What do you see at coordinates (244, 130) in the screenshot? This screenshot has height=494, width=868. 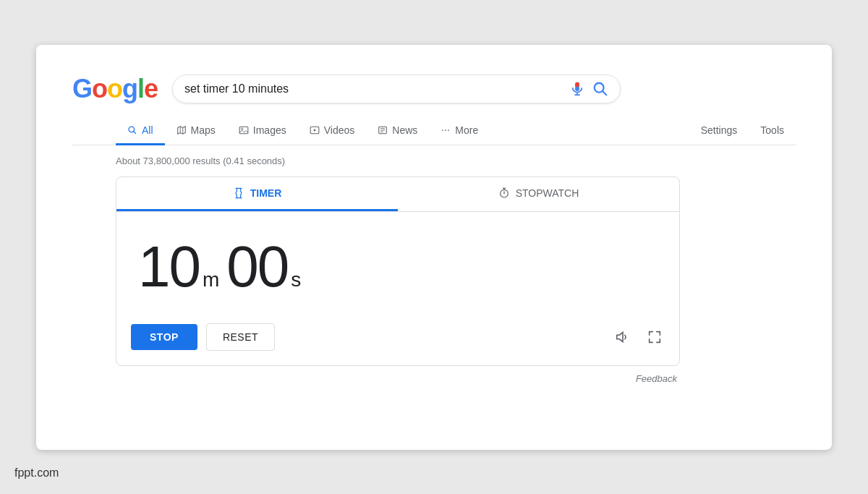 I see `images-tab-icon` at bounding box center [244, 130].